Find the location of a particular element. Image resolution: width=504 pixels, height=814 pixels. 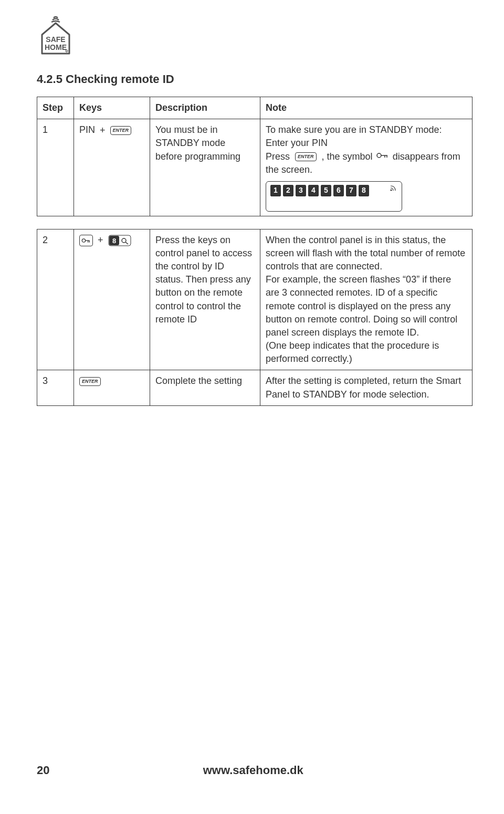

cell-description: Complete the setting is located at coordinates (205, 388).